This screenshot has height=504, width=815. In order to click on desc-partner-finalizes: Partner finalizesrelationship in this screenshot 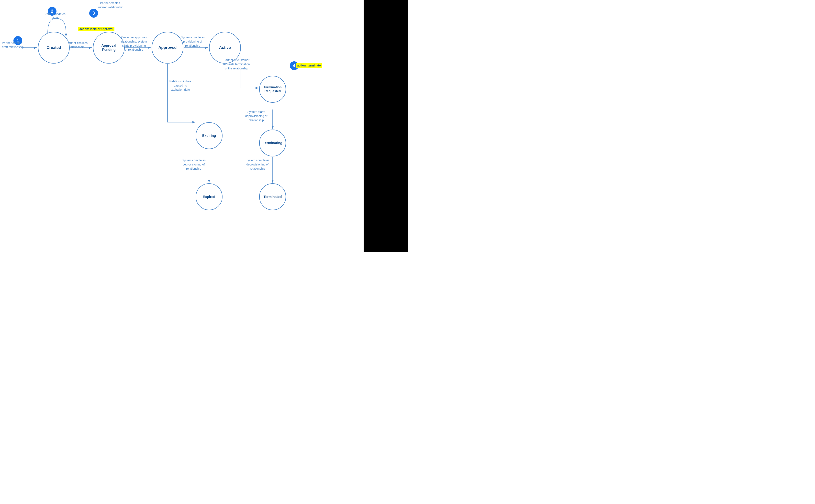, I will do `click(77, 45)`.